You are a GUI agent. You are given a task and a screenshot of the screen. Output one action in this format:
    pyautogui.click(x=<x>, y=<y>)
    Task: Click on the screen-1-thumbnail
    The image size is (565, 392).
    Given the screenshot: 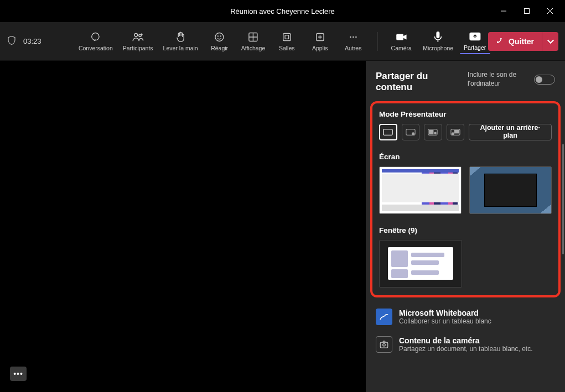 What is the action you would take?
    pyautogui.click(x=421, y=190)
    